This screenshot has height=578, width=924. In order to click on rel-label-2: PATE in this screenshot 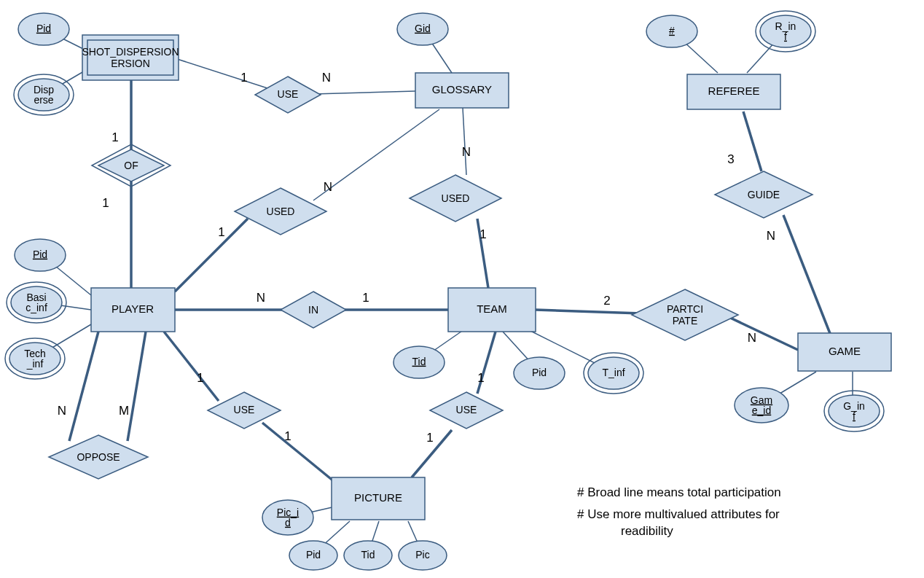, I will do `click(685, 321)`.